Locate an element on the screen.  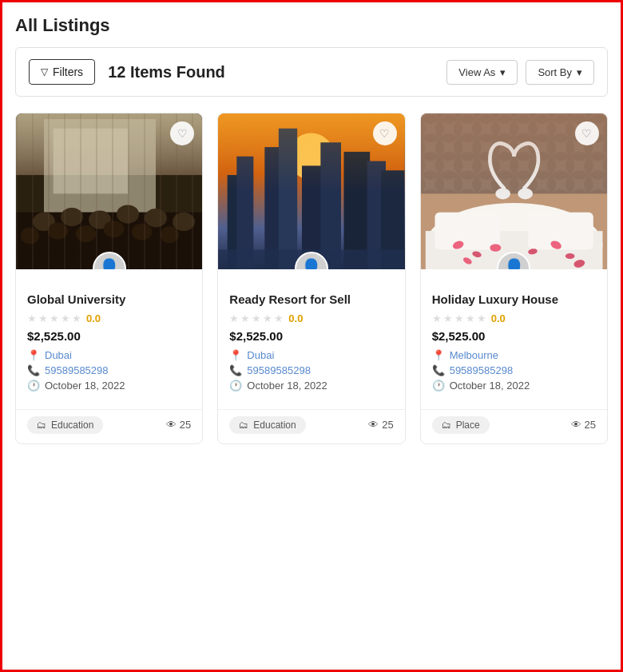
location-icon: 📍 is located at coordinates (236, 355).